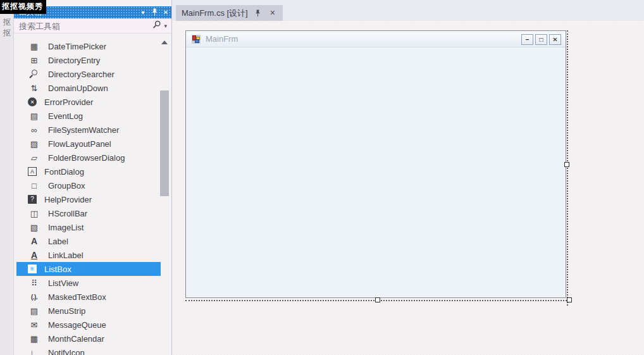 This screenshot has width=644, height=355. I want to click on side-vertical-text: 抠抠, so click(7, 28).